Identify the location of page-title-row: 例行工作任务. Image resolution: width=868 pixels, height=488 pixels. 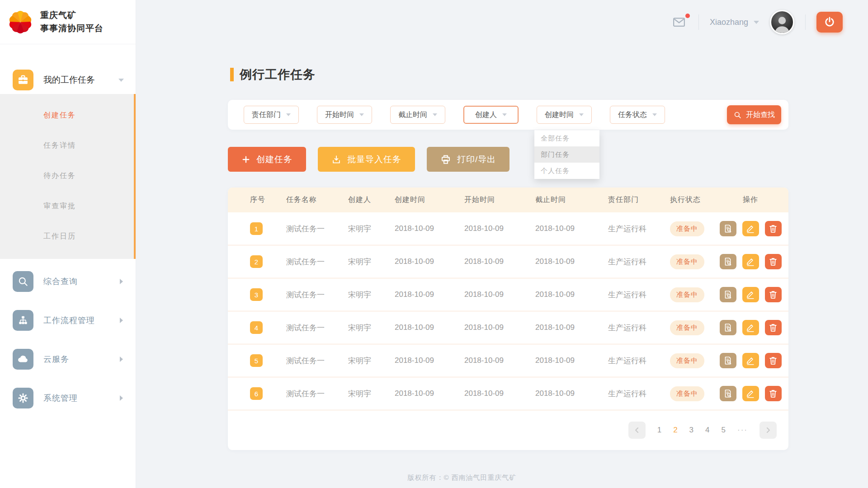
(273, 75).